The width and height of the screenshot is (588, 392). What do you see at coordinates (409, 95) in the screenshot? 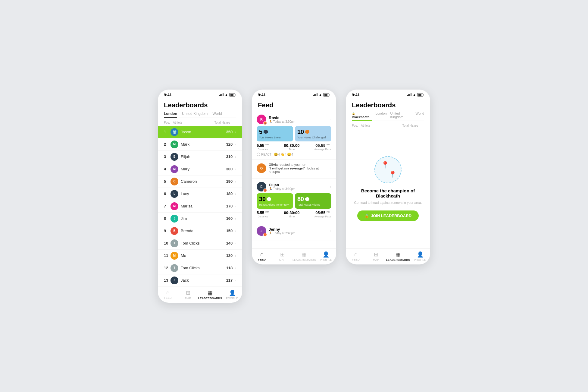
I see `signal-bars-right` at bounding box center [409, 95].